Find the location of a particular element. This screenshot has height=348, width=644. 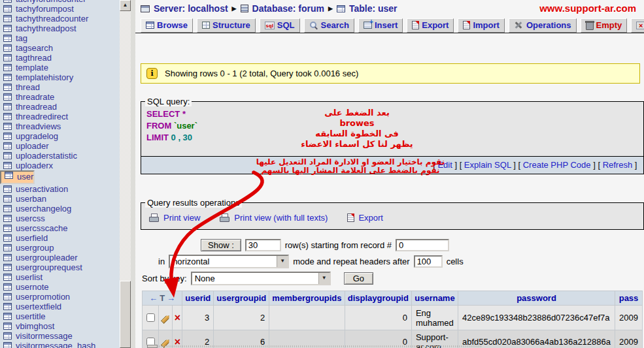

print-view-with-full-texts--link: Print view (with full texts) is located at coordinates (273, 218).